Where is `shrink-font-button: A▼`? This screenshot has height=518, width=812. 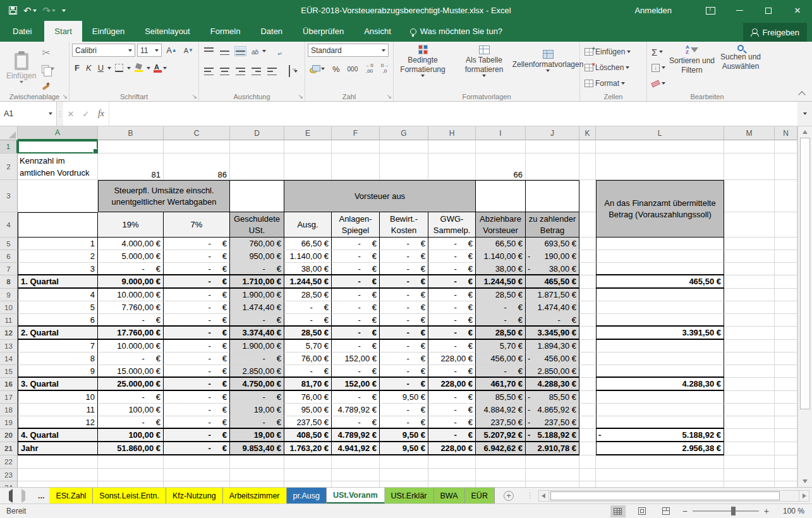 shrink-font-button: A▼ is located at coordinates (188, 51).